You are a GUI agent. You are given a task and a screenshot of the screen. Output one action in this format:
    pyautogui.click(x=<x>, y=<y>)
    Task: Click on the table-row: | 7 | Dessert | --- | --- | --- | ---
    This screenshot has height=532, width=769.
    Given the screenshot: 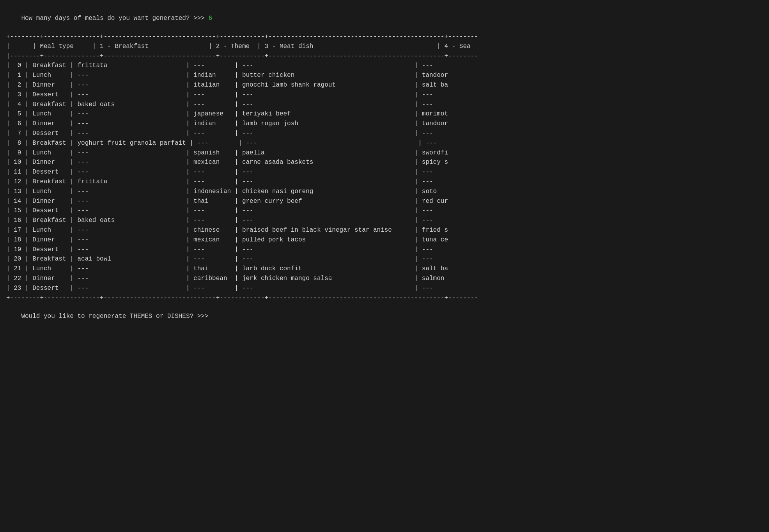 What is the action you would take?
    pyautogui.click(x=384, y=133)
    